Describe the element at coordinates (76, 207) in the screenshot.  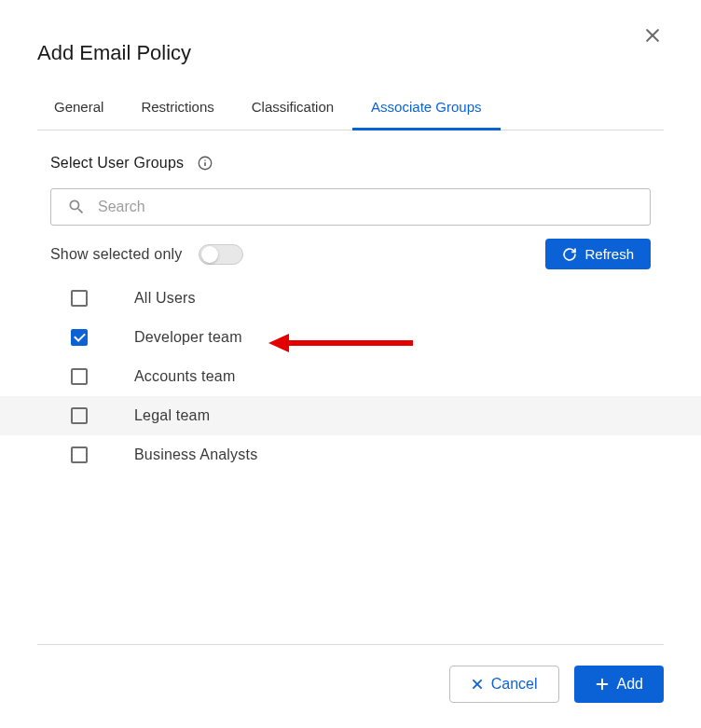
I see `search-icon` at that location.